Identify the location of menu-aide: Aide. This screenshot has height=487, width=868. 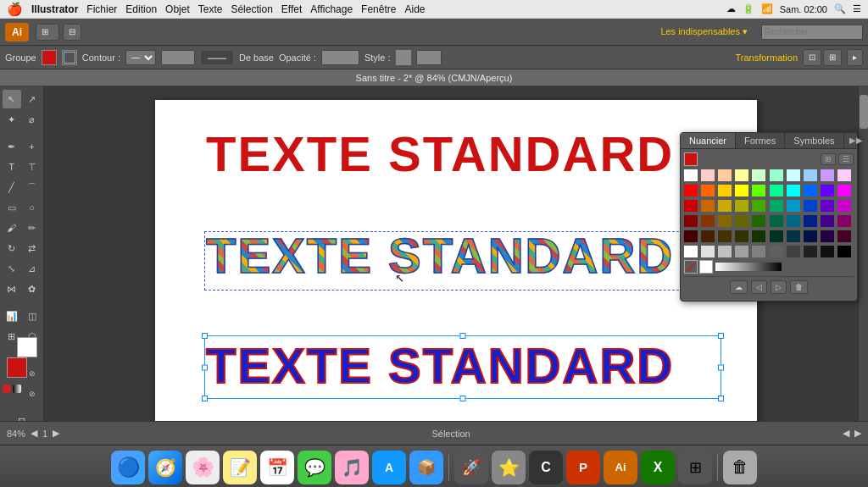
(415, 9).